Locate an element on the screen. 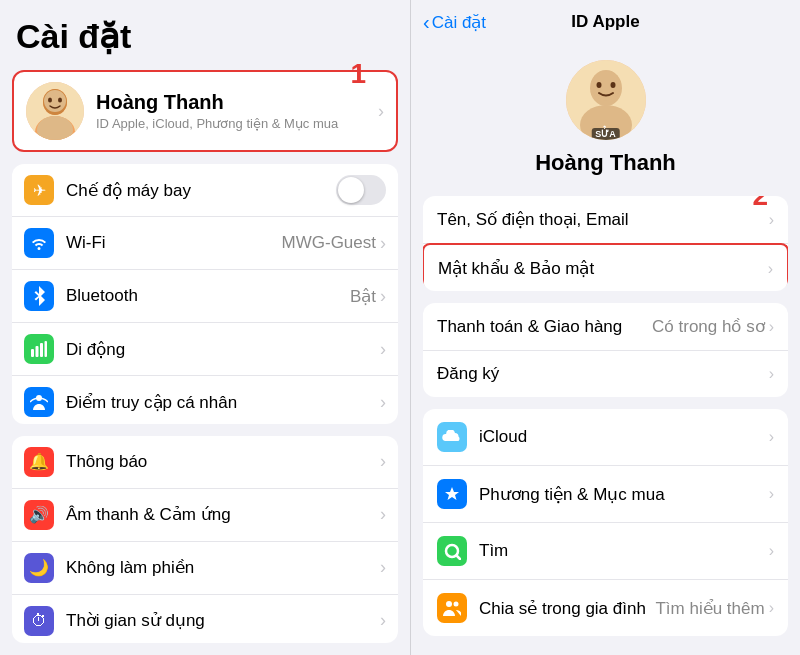 The width and height of the screenshot is (800, 655). find-chevron-icon: › is located at coordinates (772, 551).